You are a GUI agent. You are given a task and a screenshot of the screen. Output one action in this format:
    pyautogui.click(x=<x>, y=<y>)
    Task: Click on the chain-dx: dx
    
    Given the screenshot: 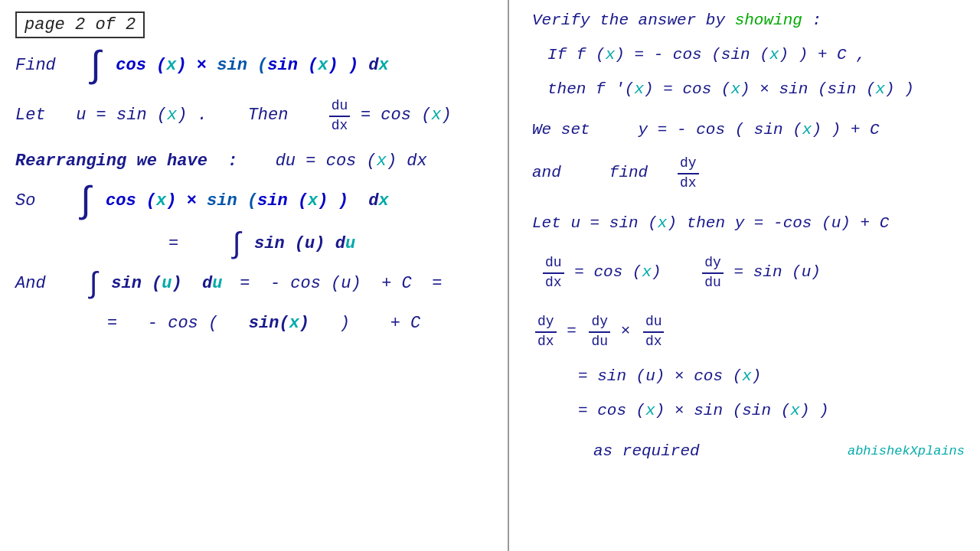 What is the action you would take?
    pyautogui.click(x=546, y=341)
    